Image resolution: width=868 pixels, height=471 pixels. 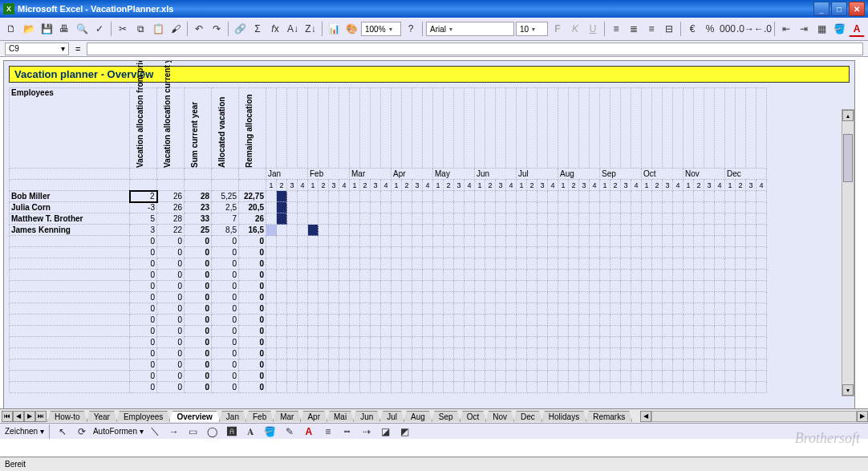 I want to click on line-style-icon: ≡, so click(x=328, y=432).